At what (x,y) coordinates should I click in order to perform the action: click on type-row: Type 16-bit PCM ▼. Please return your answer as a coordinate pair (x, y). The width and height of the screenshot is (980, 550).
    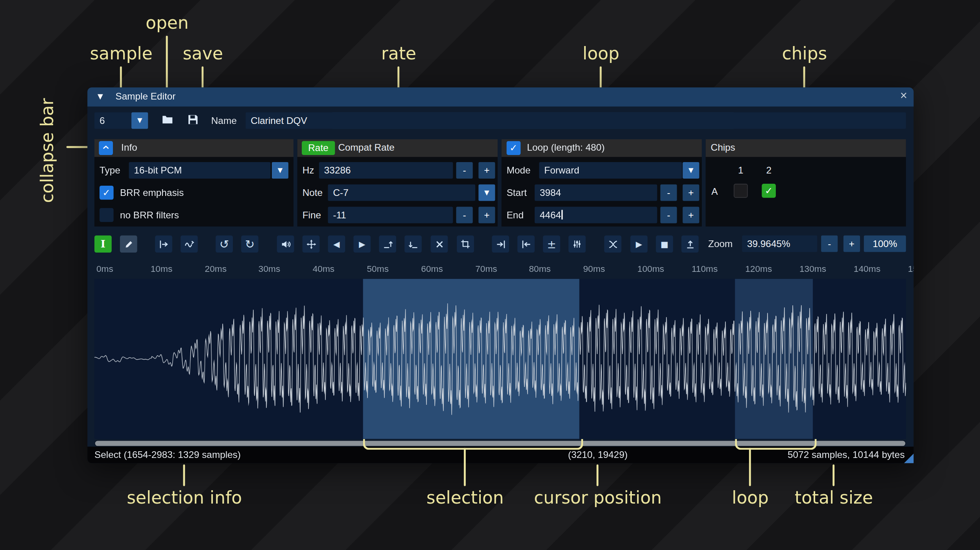
    Looking at the image, I should click on (194, 170).